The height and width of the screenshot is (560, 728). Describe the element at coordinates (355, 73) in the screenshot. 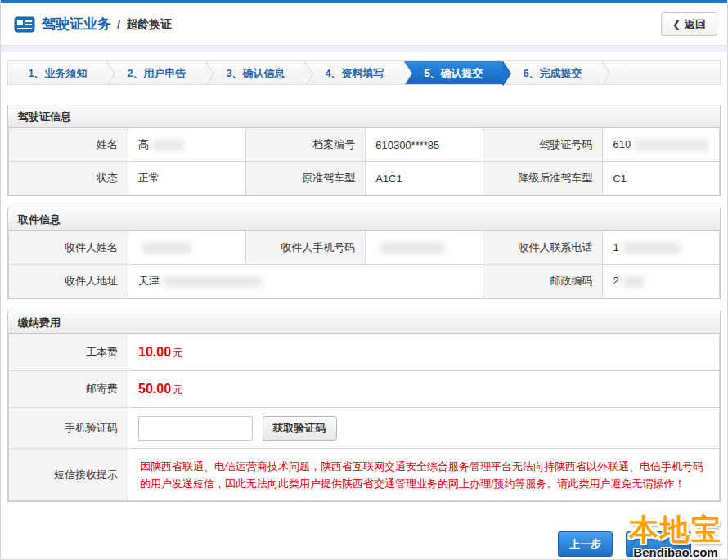

I see `step-4-fill-data: 4、资料填写` at that location.